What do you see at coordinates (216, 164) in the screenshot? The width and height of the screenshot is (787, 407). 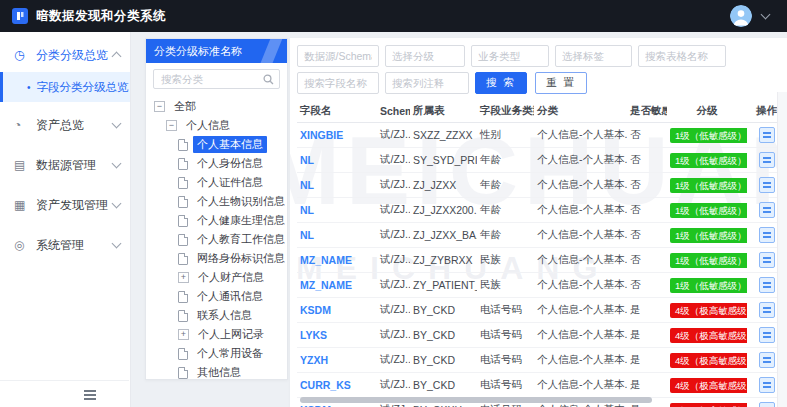 I see `tree-node: 个人身份信息` at bounding box center [216, 164].